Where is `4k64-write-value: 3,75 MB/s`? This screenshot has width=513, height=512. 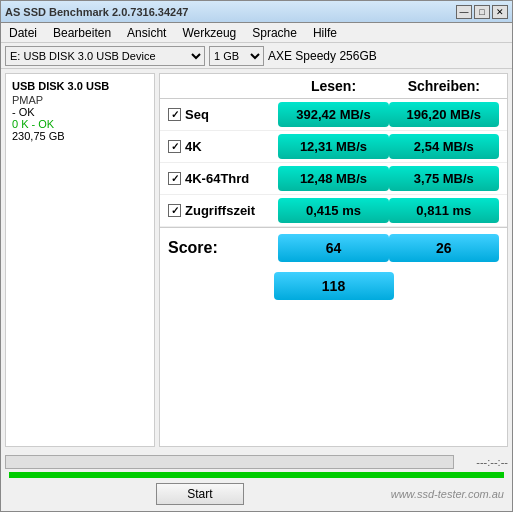
4k64-write-value: 3,75 MB/s is located at coordinates (444, 178).